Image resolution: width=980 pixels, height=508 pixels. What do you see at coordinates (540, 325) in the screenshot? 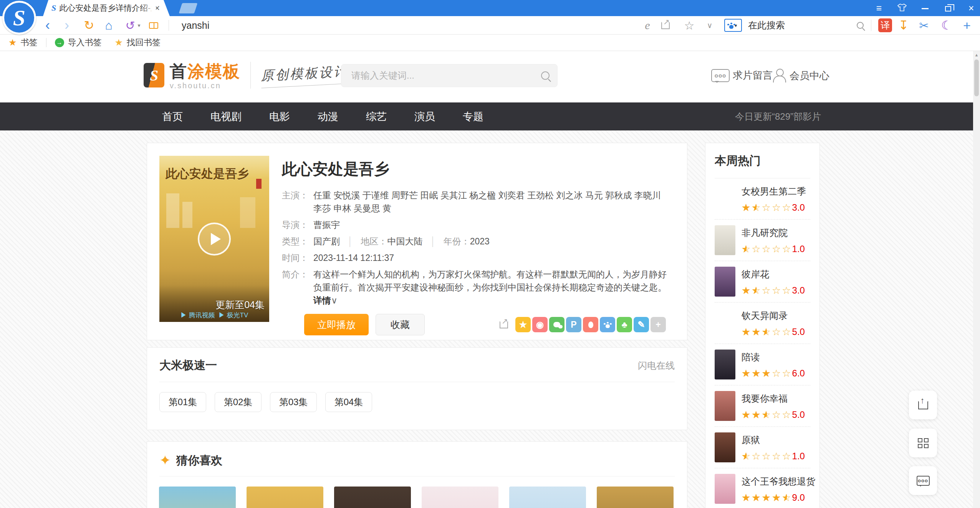
I see `weibo-share-icon: ◉` at bounding box center [540, 325].